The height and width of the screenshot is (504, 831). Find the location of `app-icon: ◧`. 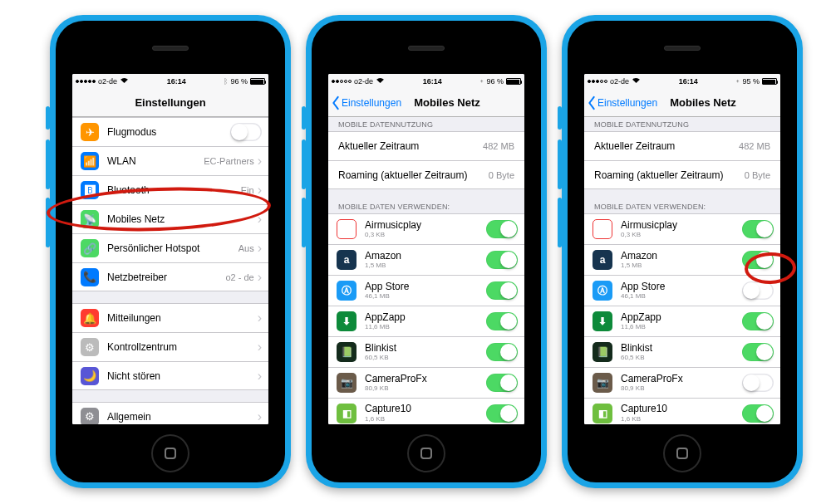

app-icon: ◧ is located at coordinates (347, 413).